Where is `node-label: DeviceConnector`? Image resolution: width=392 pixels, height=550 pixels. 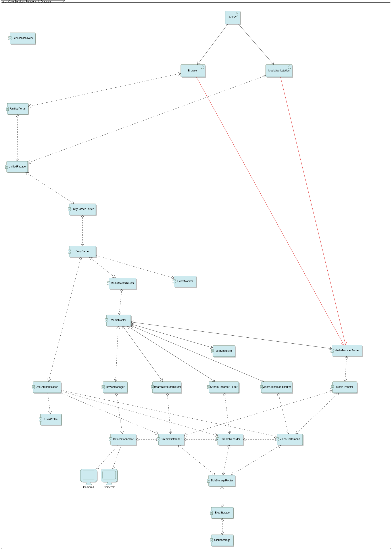 node-label: DeviceConnector is located at coordinates (123, 439).